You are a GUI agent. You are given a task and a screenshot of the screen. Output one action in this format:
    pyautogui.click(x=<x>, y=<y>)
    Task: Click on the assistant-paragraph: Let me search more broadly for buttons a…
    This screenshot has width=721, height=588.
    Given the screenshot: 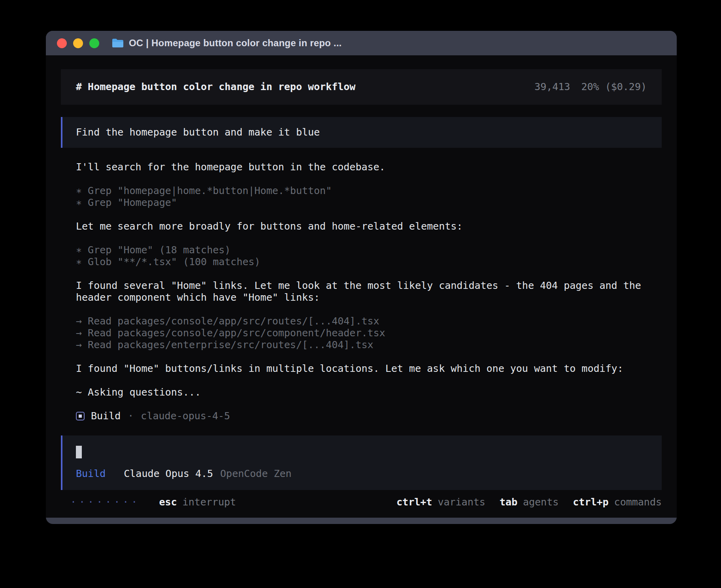 What is the action you would take?
    pyautogui.click(x=361, y=226)
    